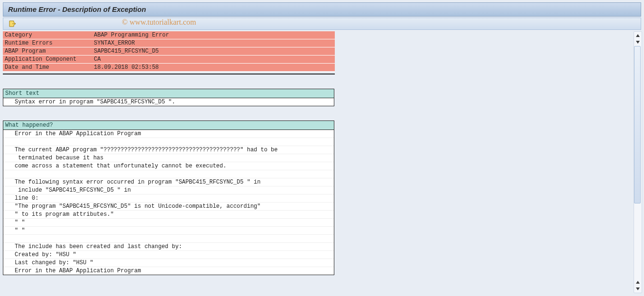 The width and height of the screenshot is (644, 296). What do you see at coordinates (169, 67) in the screenshot?
I see `summary-row: Date and Time18.09.2018 02:53:58` at bounding box center [169, 67].